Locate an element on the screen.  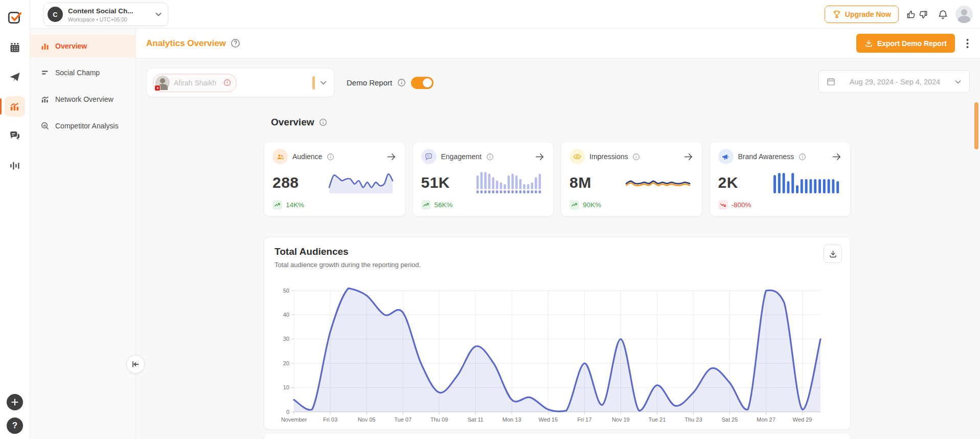
sidebar-item-label: Network Overview is located at coordinates (84, 99).